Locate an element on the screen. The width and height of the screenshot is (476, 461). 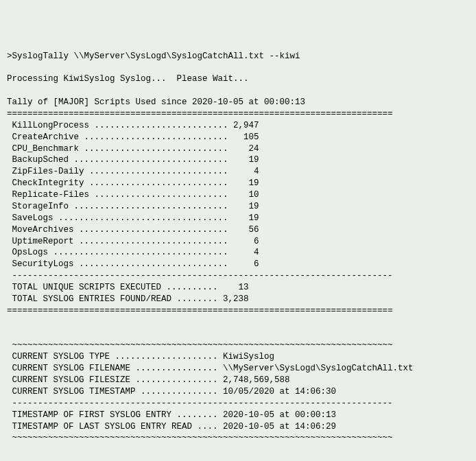
output-line: StorageInfo ............................… is located at coordinates (238, 207).